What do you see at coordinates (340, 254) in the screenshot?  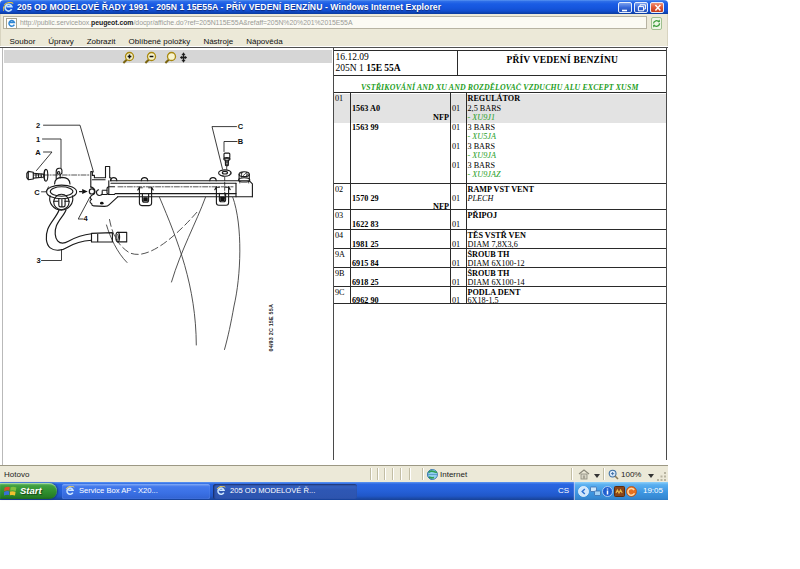 I see `item-number: 9A` at bounding box center [340, 254].